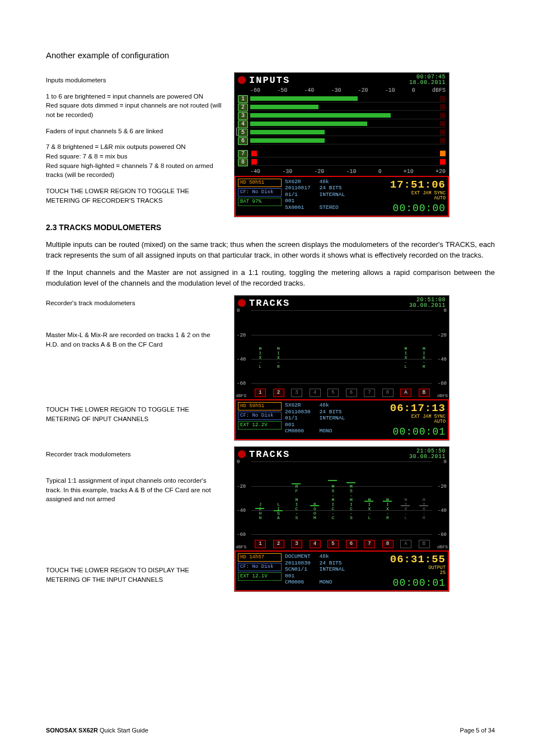 This screenshot has height=756, width=534. Describe the element at coordinates (341, 196) in the screenshot. I see `inputs-status-region: HD 50h51CF: No DiskBAT 97%SX62R201108170…` at that location.